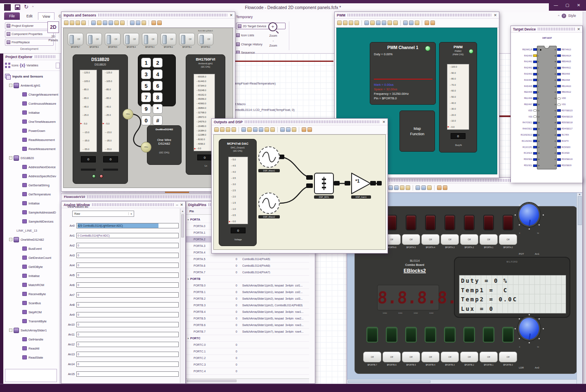 This screenshot has height=392, width=586. What do you see at coordinates (458, 97) in the screenshot?
I see `pwm-meter-block: PWM PWM2 (PWM CH2) ‒100.0‒90.0‒80.0‒70.0…` at bounding box center [458, 97].